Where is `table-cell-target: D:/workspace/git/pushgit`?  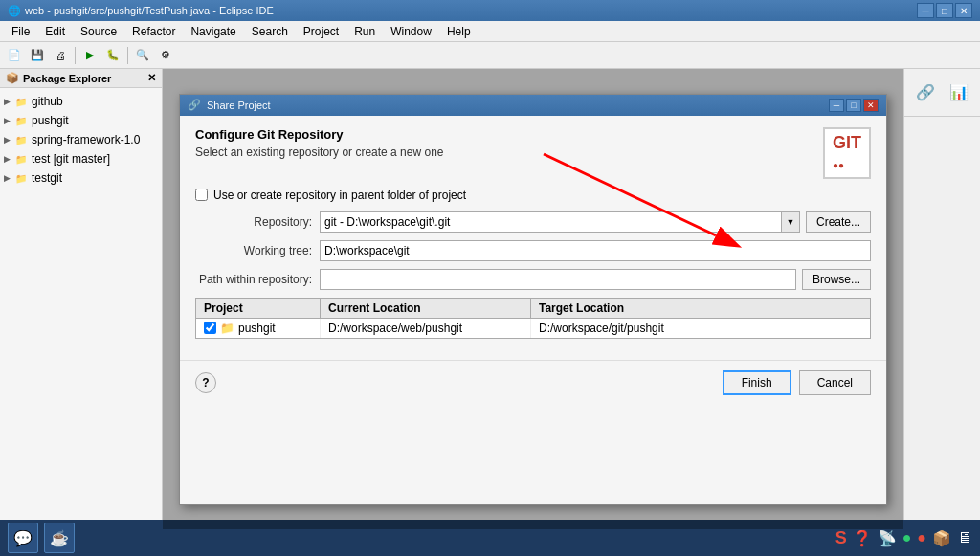
table-cell-target: D:/workspace/git/pushgit is located at coordinates (701, 328).